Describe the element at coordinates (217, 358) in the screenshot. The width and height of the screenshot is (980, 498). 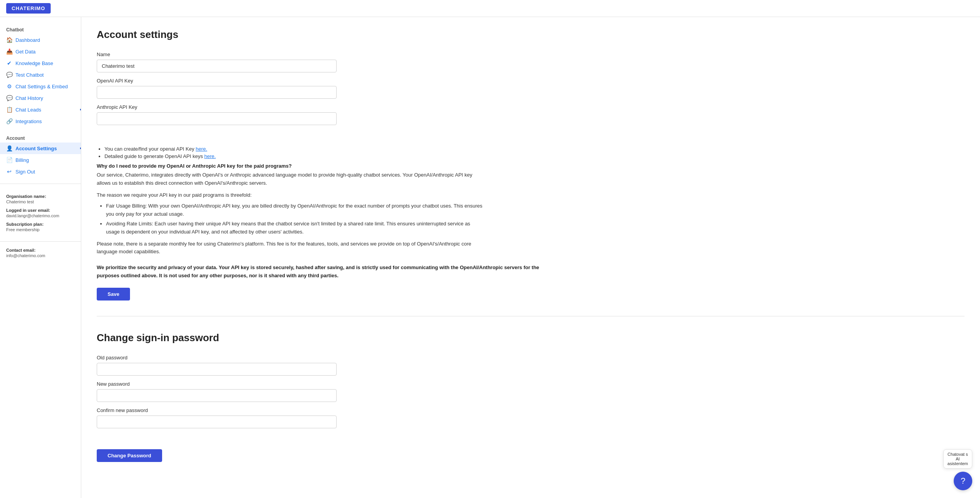
I see `old-password-label: Old password` at that location.